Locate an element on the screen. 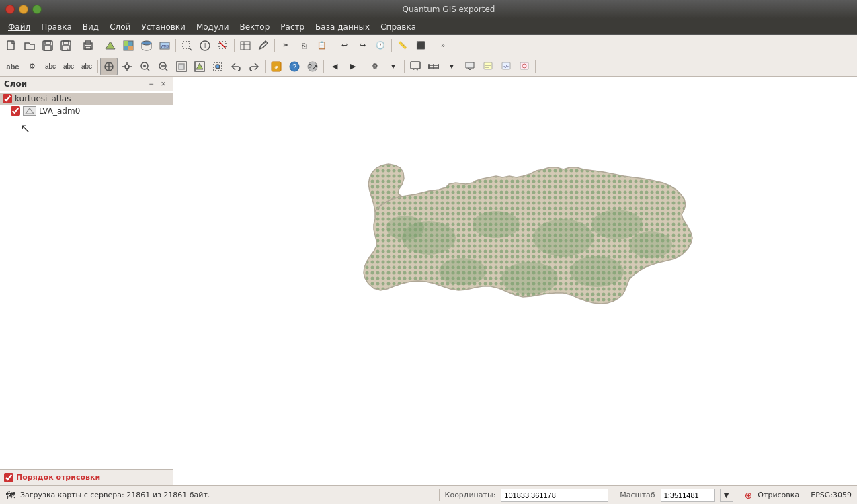 Image resolution: width=857 pixels, height=504 pixels. zoom-in-button is located at coordinates (145, 67).